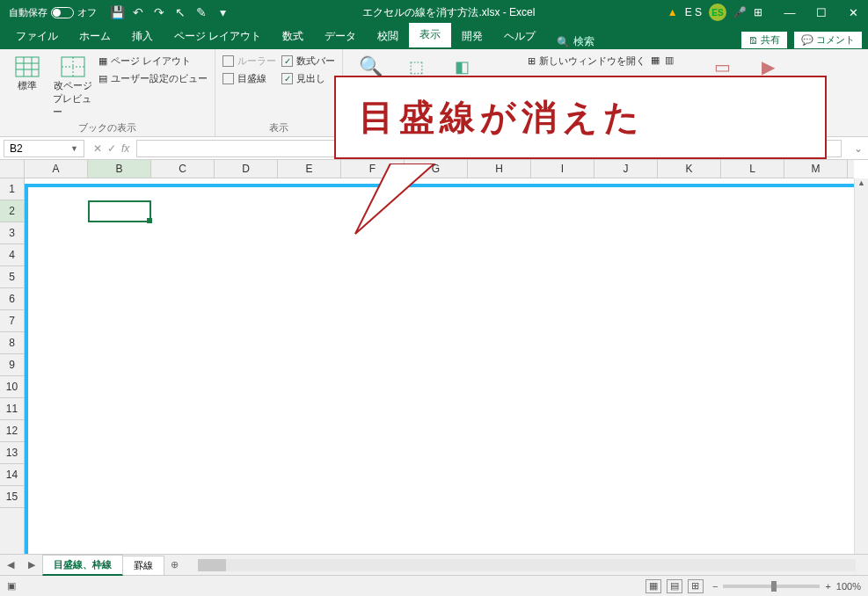 This screenshot has height=596, width=868. What do you see at coordinates (222, 12) in the screenshot?
I see `qat-more-icon: ▾` at bounding box center [222, 12].